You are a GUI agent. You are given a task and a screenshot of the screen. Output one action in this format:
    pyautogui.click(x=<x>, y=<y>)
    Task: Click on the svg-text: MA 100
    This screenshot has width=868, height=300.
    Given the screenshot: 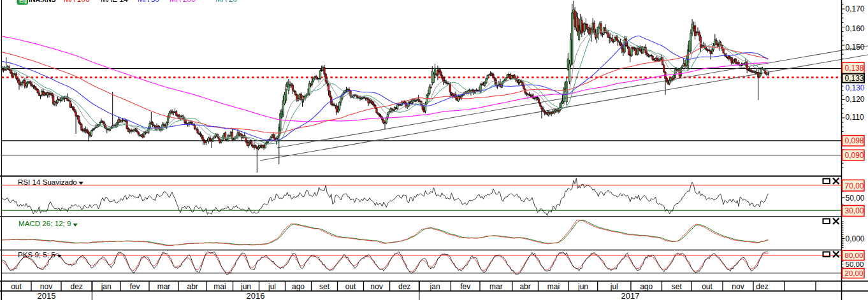 What is the action you would take?
    pyautogui.click(x=76, y=2)
    